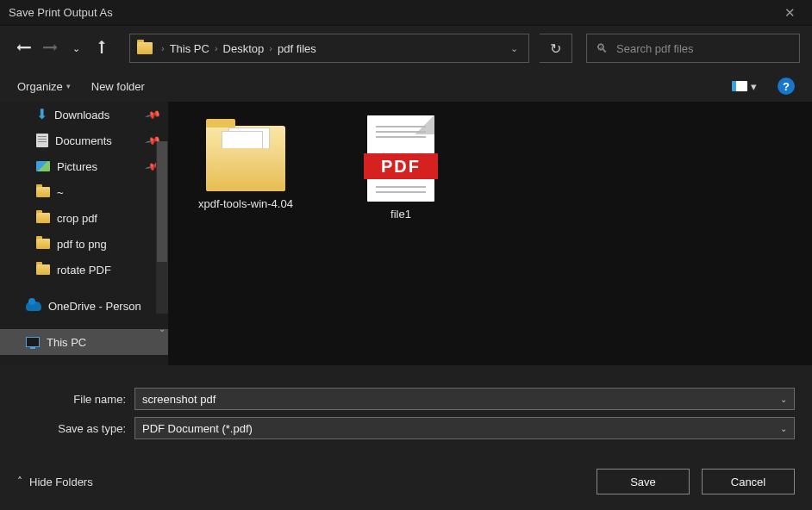 The image size is (812, 510). Describe the element at coordinates (401, 166) in the screenshot. I see `pdf-badge: PDF` at that location.